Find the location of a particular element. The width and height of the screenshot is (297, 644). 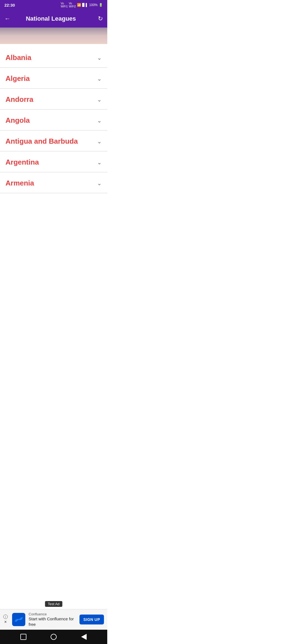

status-bar: 22:30 VoWiFi1 VoWiFi2 📶 ▉ ▌ 100% 🔋 is located at coordinates (54, 5).